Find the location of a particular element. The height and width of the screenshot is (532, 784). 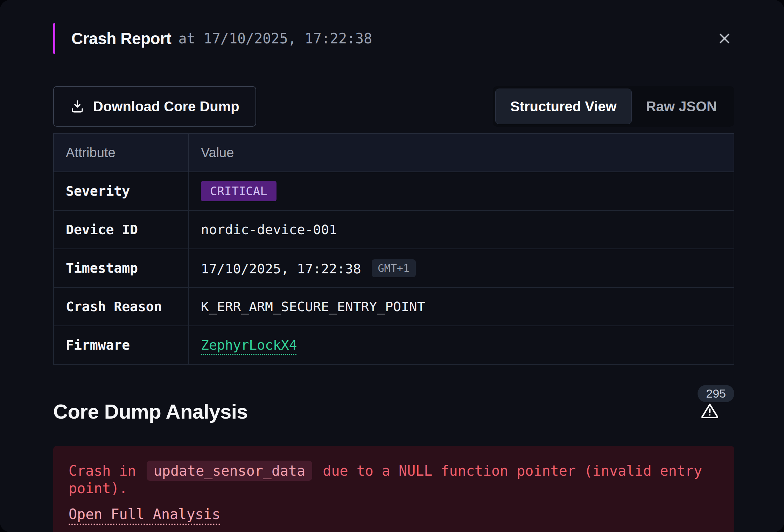

analysis-heading: Core Dump Analysis is located at coordinates (150, 412).